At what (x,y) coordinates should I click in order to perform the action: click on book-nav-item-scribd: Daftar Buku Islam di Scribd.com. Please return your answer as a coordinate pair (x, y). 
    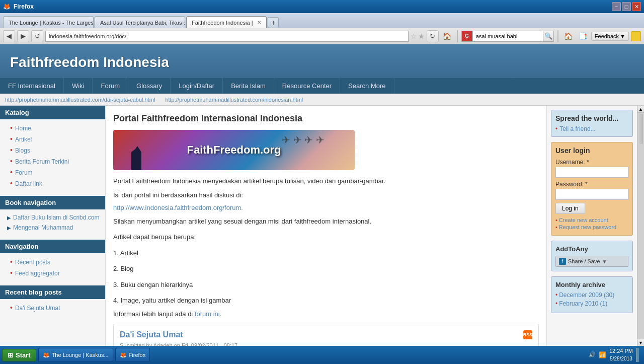
    Looking at the image, I should click on (52, 217).